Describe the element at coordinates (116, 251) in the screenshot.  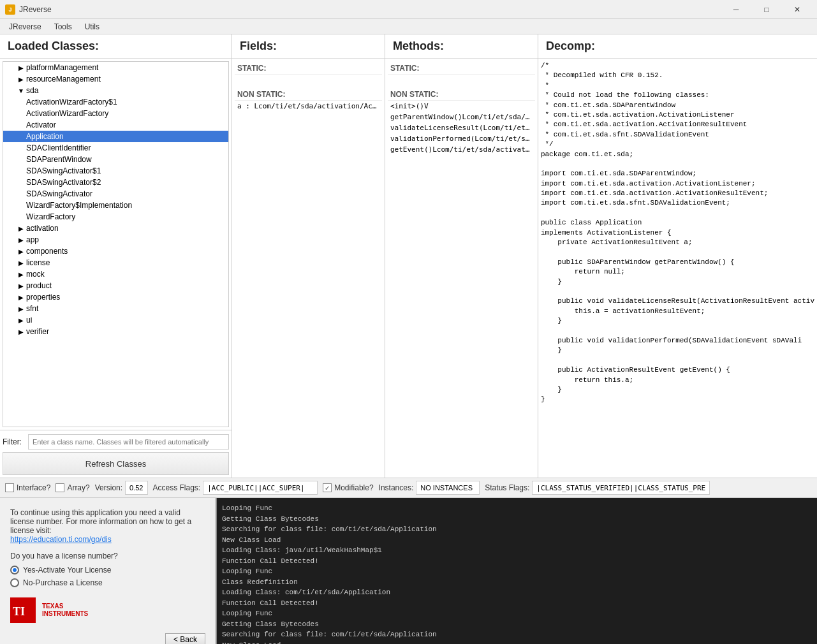
I see `tree-item-components: ▶ components` at that location.